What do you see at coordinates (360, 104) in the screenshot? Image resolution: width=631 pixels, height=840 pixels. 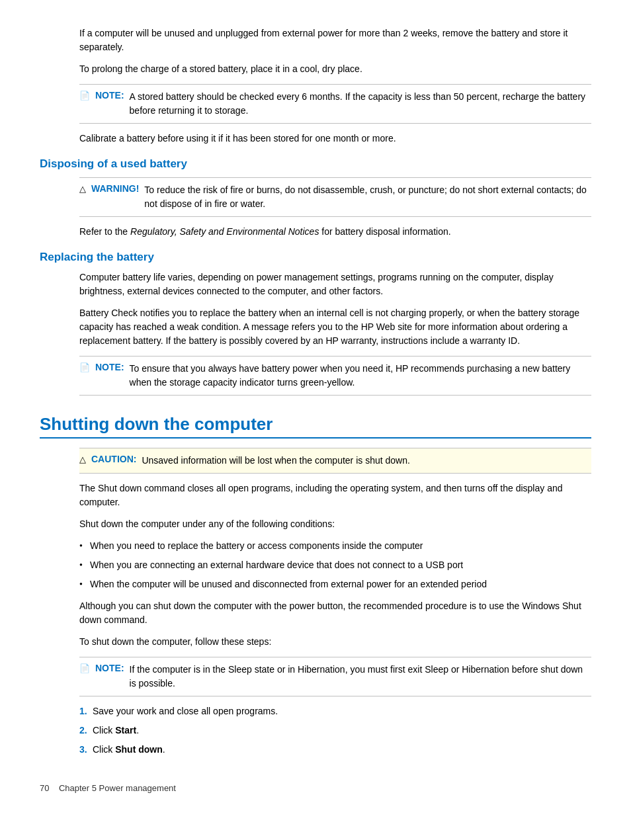 I see `note-text-1: A stored battery should be checked every…` at bounding box center [360, 104].